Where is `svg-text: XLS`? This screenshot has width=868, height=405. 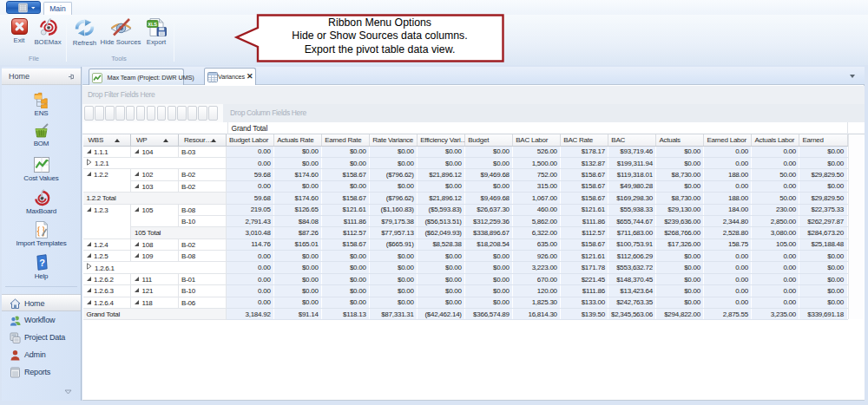
svg-text: XLS is located at coordinates (153, 24).